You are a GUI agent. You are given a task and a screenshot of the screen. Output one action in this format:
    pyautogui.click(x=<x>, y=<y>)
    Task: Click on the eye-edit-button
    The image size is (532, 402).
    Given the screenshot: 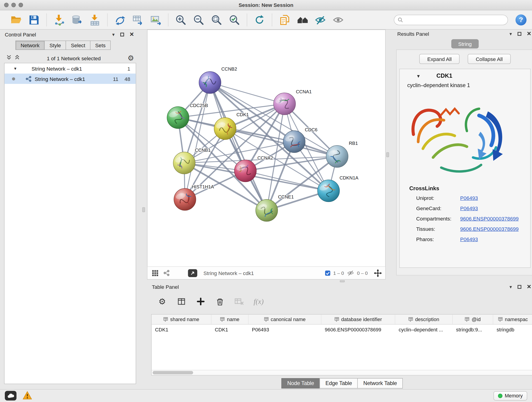 What is the action you would take?
    pyautogui.click(x=320, y=20)
    